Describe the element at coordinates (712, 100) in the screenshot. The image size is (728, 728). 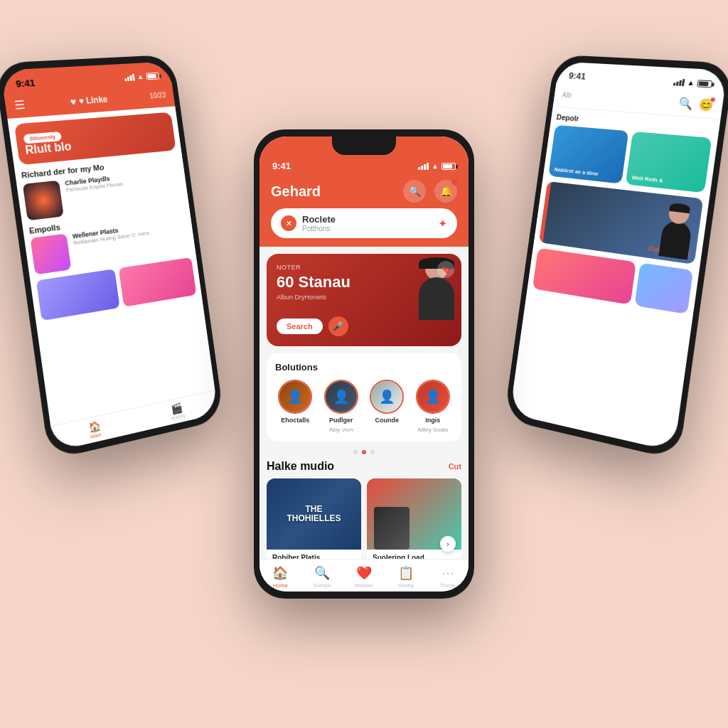
I see `notification-badge` at that location.